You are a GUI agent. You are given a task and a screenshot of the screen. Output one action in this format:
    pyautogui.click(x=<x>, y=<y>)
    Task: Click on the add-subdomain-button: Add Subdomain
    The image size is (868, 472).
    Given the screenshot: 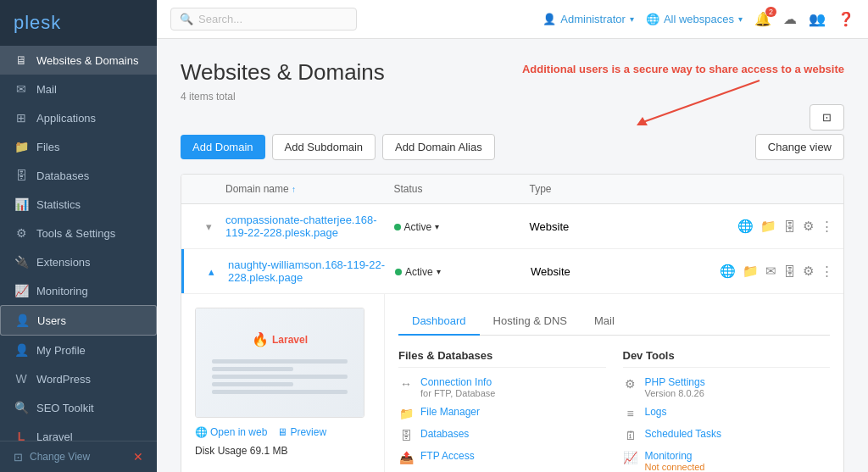 What is the action you would take?
    pyautogui.click(x=324, y=147)
    